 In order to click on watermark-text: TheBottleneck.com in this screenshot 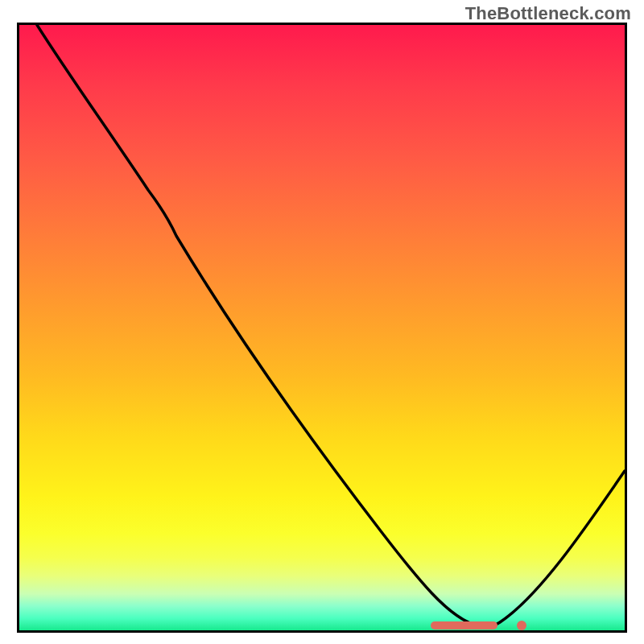, I will do `click(548, 14)`.